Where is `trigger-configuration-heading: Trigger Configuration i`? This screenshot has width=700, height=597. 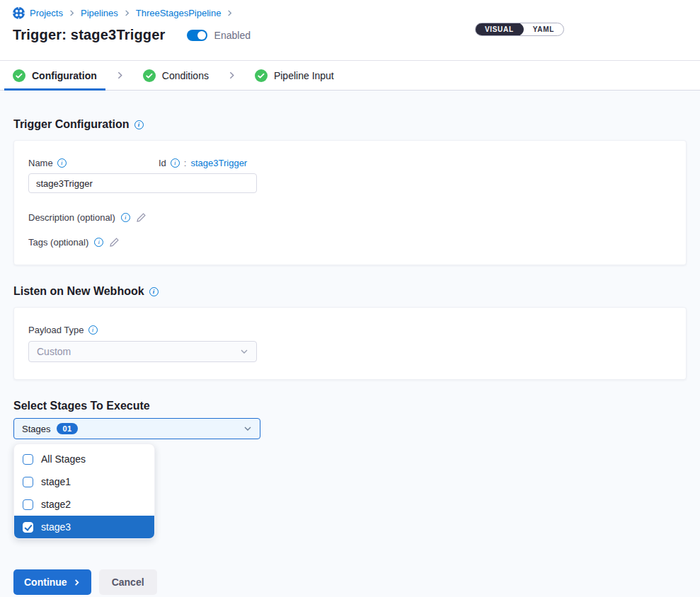 trigger-configuration-heading: Trigger Configuration i is located at coordinates (350, 124).